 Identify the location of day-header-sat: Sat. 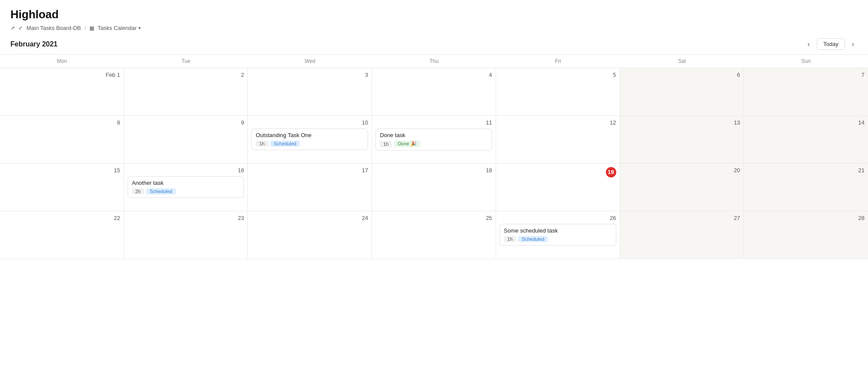
(682, 61).